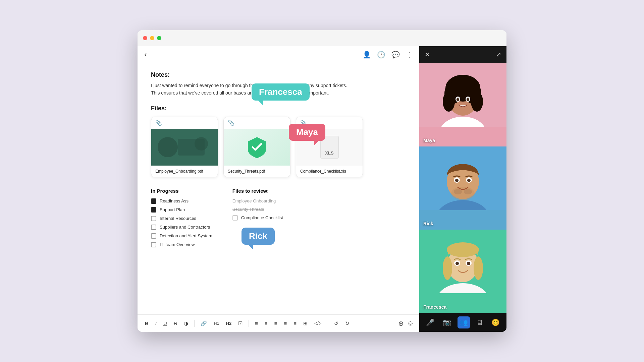 The image size is (644, 362). Describe the element at coordinates (428, 224) in the screenshot. I see `rick-name: Rick` at that location.